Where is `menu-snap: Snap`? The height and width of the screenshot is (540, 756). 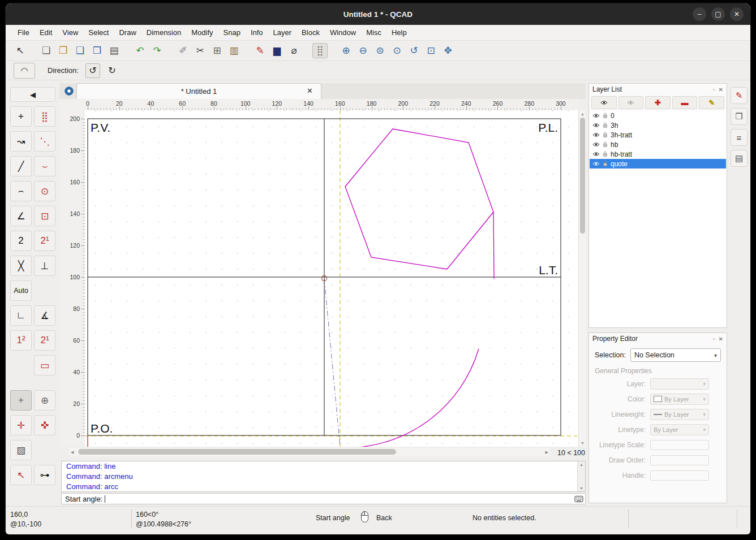 menu-snap: Snap is located at coordinates (232, 33).